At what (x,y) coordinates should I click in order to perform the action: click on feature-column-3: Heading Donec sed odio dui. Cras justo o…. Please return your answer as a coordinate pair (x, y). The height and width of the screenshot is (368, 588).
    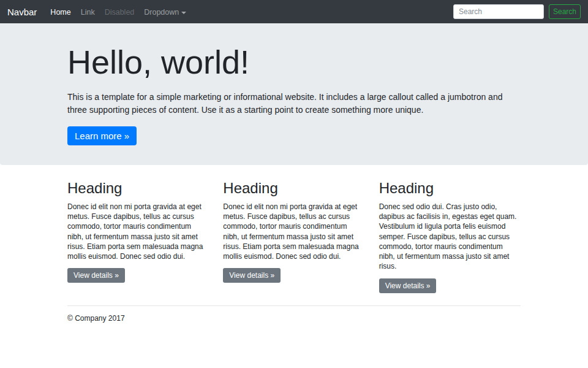
    Looking at the image, I should click on (450, 237).